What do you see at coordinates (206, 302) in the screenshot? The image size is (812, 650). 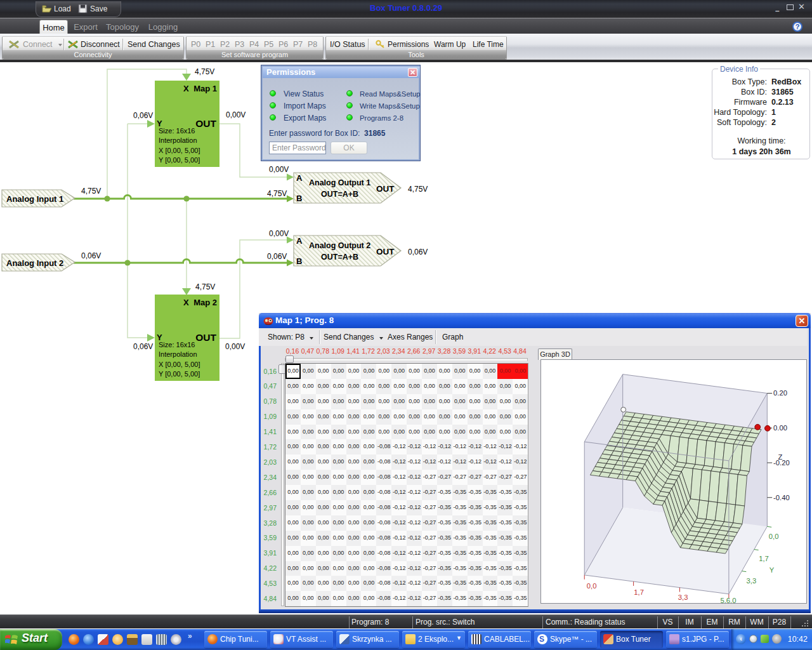 I see `svg-text: Map 2` at bounding box center [206, 302].